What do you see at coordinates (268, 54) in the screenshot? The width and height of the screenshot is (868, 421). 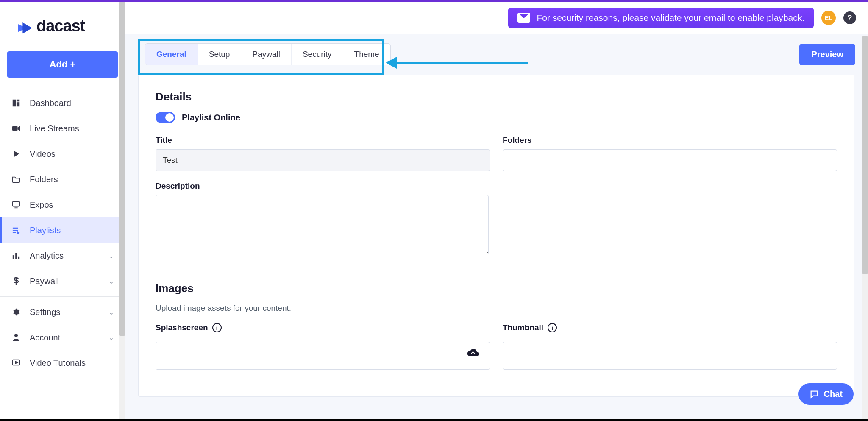 I see `tabs: General Setup Paywall Security Theme` at bounding box center [268, 54].